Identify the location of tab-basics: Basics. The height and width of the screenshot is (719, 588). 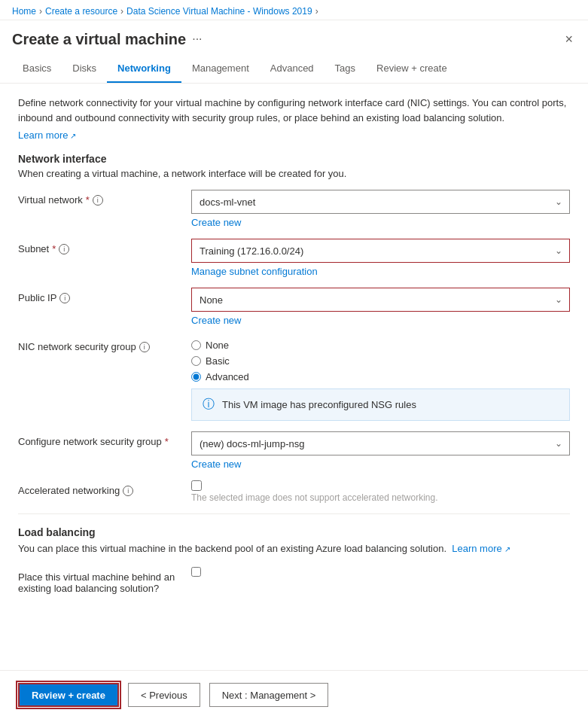
(37, 69).